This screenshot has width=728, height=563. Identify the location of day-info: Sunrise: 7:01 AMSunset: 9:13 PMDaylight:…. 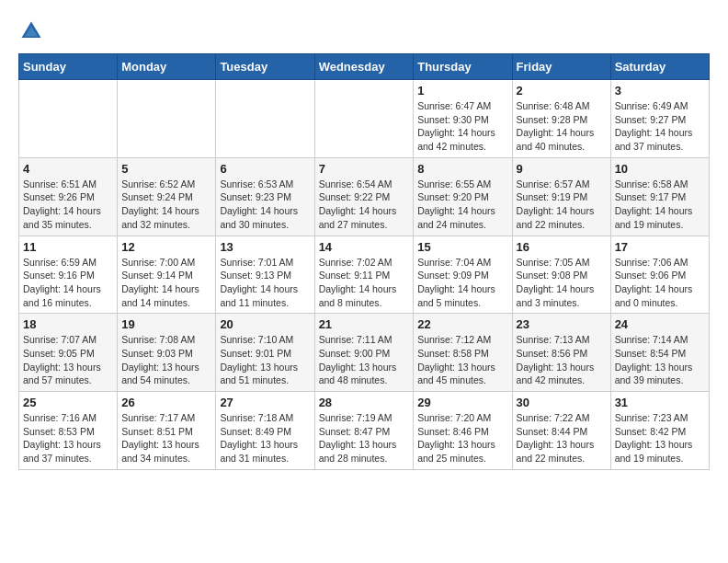
(265, 283).